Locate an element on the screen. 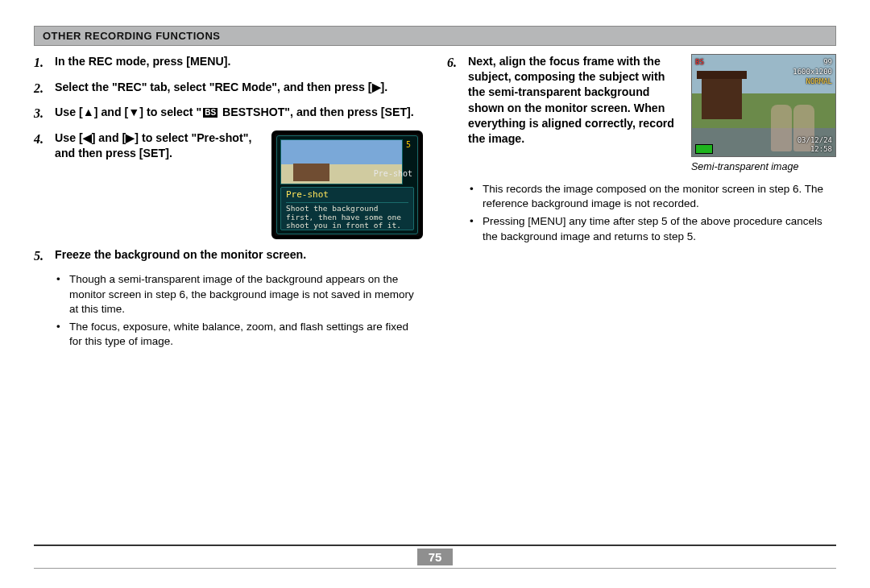  step-body: Next, align the focus frame with the sub… is located at coordinates (652, 114).